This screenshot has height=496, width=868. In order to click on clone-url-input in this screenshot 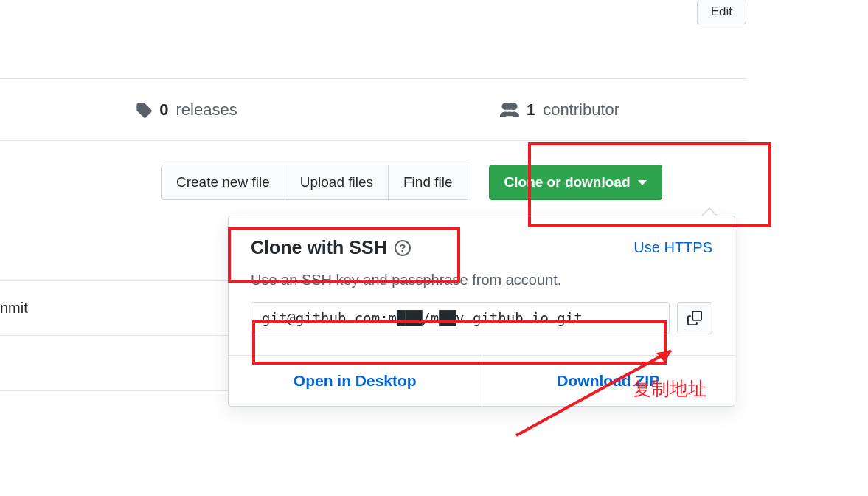, I will do `click(460, 318)`.